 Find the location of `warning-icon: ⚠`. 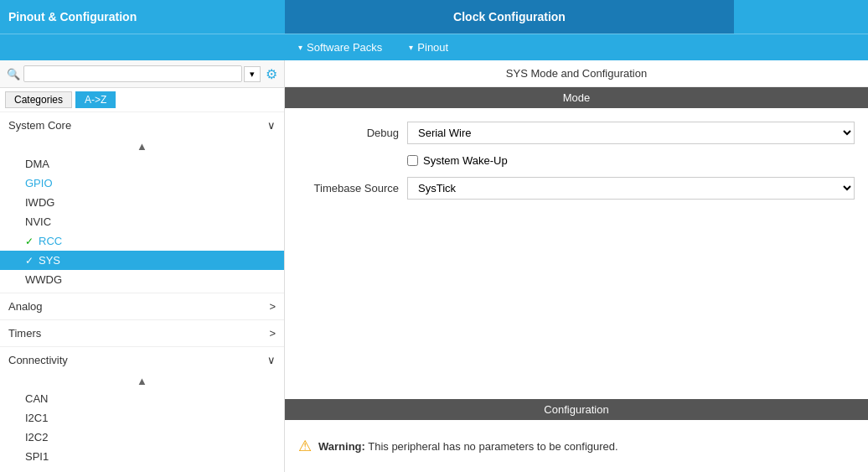

warning-icon: ⚠ is located at coordinates (305, 446).